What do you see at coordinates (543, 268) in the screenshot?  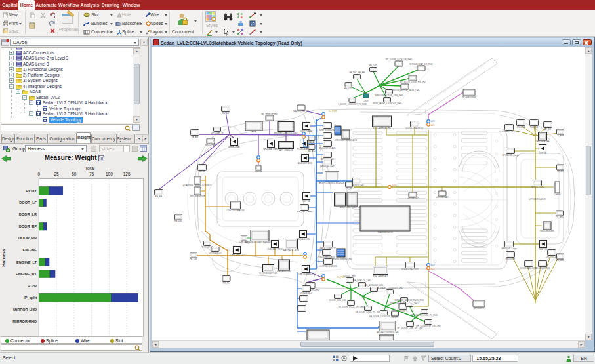 I see `svg-text: RL SPK/DVD(D)` at bounding box center [543, 268].